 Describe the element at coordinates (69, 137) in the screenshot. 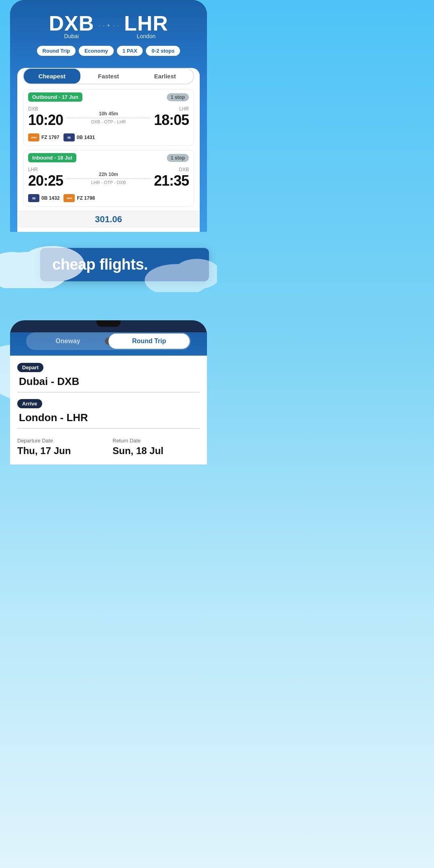

I see `blue-logo-1: 0B` at that location.